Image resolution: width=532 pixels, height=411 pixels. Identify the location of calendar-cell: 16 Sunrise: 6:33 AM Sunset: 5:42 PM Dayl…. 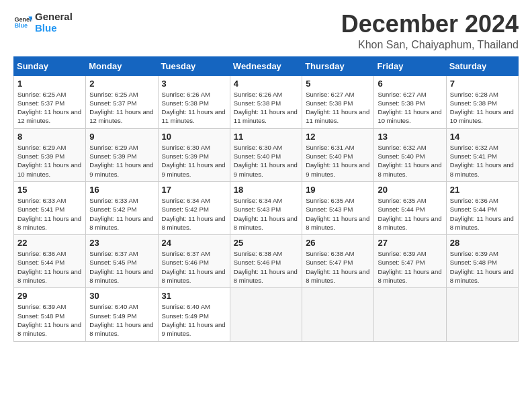
(122, 208).